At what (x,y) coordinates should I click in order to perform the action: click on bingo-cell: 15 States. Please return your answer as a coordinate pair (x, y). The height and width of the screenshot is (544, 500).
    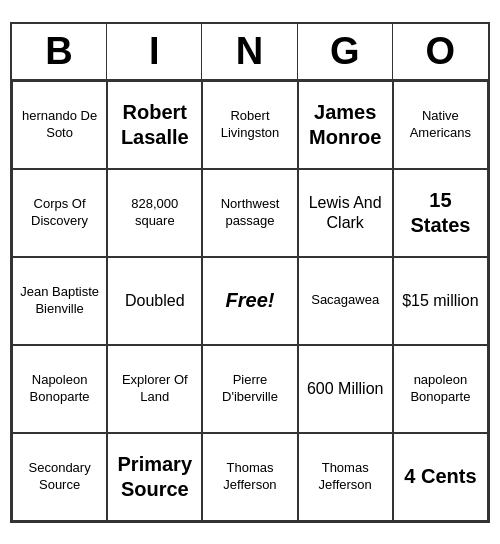
    Looking at the image, I should click on (440, 213).